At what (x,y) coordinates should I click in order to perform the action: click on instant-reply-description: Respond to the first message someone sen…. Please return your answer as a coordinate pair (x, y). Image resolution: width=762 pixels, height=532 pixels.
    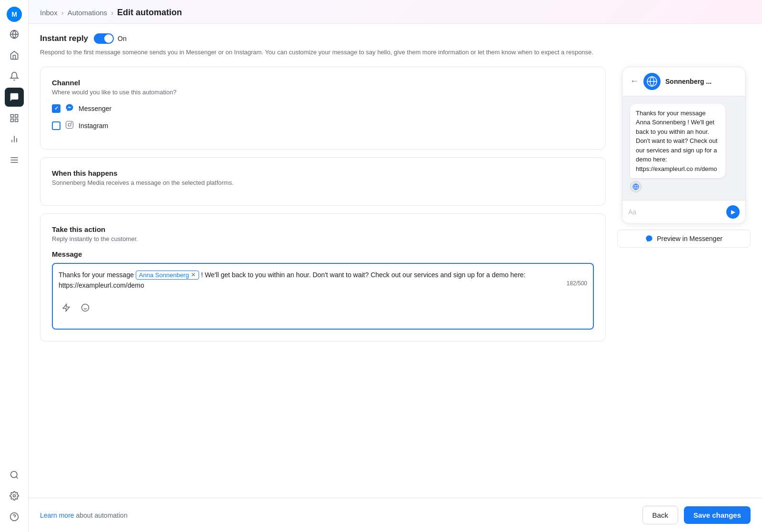
    Looking at the image, I should click on (395, 52).